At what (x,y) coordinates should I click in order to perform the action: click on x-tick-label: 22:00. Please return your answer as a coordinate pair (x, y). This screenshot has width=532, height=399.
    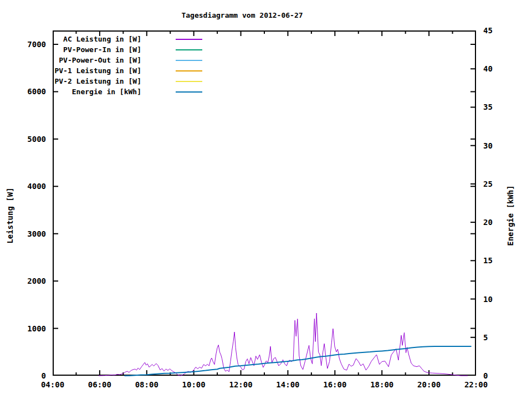
    Looking at the image, I should click on (476, 385).